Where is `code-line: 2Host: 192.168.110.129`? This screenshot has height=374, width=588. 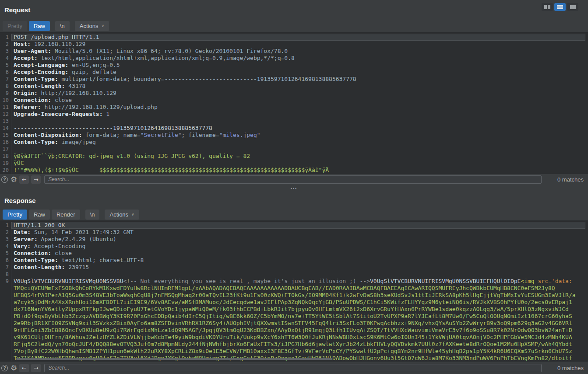 code-line: 2Host: 192.168.110.129 is located at coordinates (294, 44).